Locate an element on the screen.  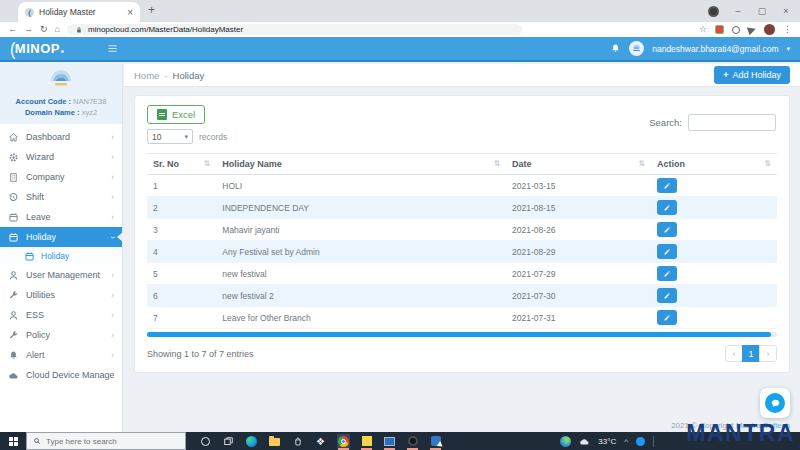
pagination-page-1: 1 is located at coordinates (751, 354).